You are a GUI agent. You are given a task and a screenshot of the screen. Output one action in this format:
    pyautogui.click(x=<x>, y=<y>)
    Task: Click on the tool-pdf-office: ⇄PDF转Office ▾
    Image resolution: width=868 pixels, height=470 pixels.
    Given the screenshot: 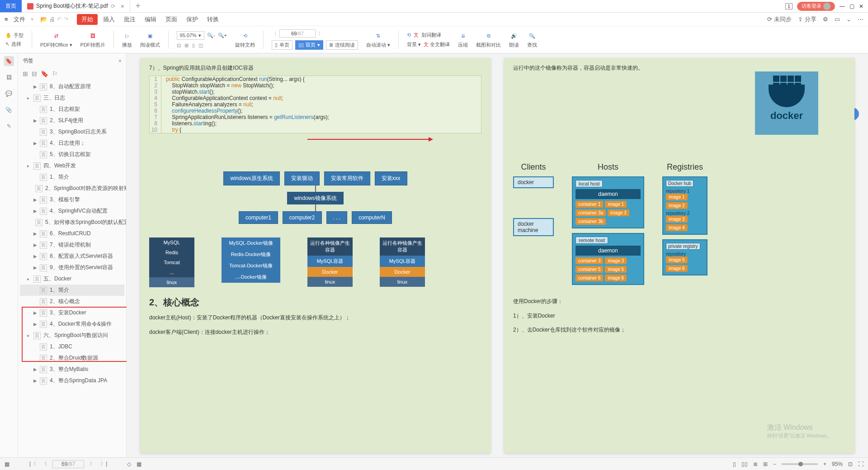 What is the action you would take?
    pyautogui.click(x=56, y=40)
    